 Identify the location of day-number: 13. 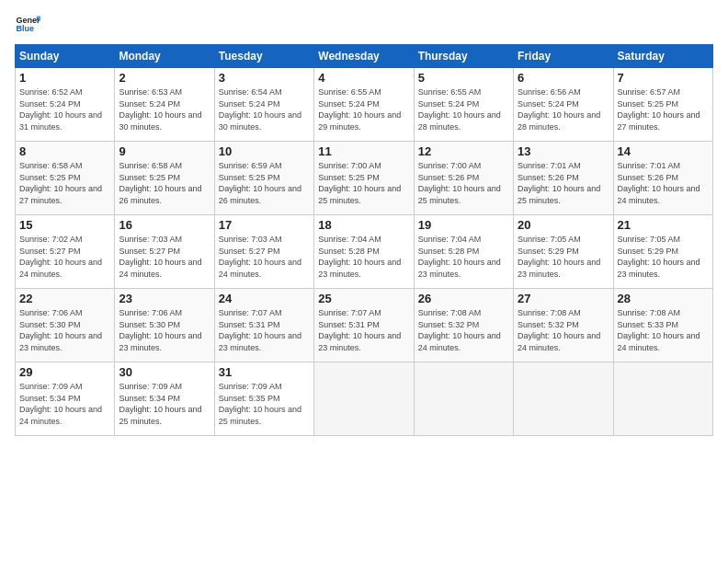
(563, 151).